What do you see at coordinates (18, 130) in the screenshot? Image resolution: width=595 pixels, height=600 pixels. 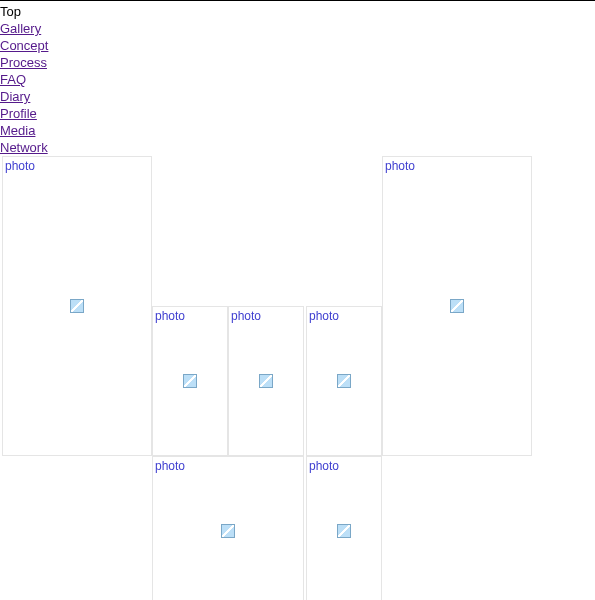 I see `nav-link-media: Media` at bounding box center [18, 130].